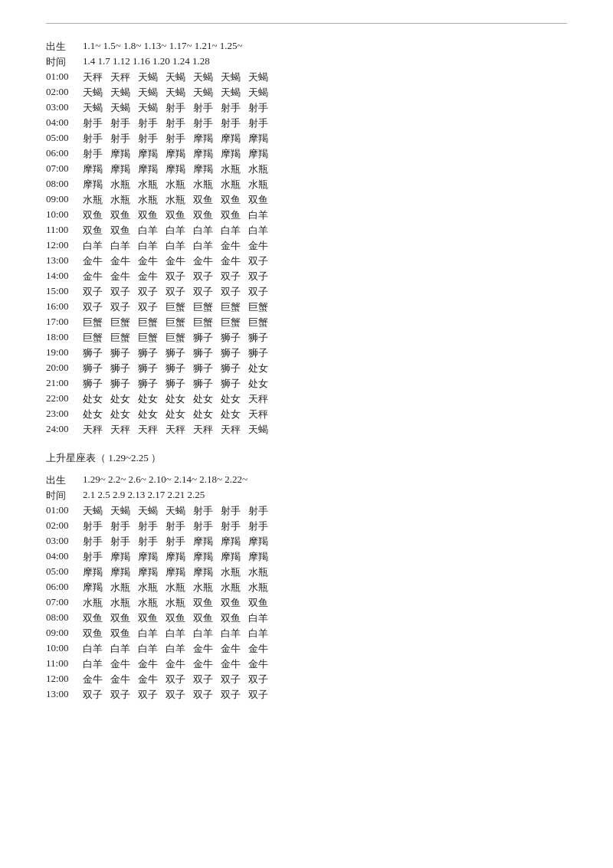  Describe the element at coordinates (161, 169) in the screenshot. I see `table-row: 07:00摩羯摩羯摩羯摩羯摩羯水瓶水瓶` at that location.